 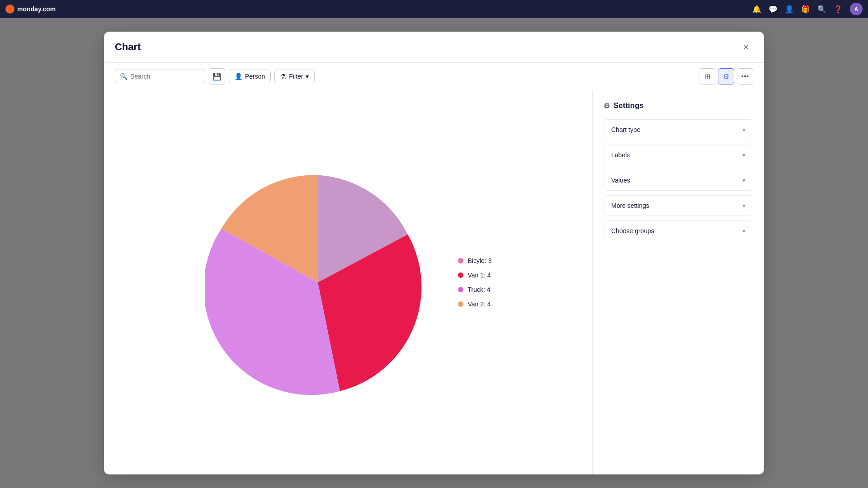 What do you see at coordinates (726, 77) in the screenshot?
I see `gear-icon: ⚙` at bounding box center [726, 77].